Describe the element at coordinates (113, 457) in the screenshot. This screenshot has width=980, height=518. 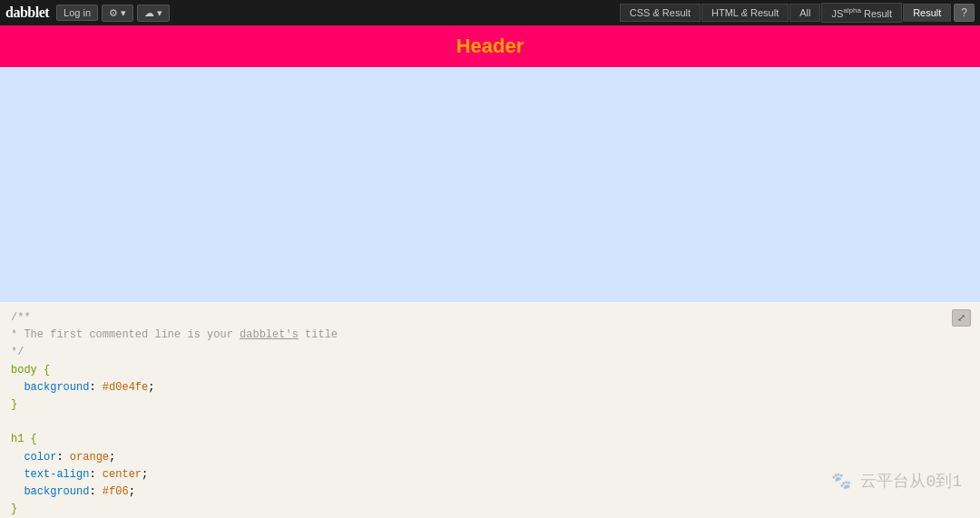
I see `semi-2: ;` at that location.